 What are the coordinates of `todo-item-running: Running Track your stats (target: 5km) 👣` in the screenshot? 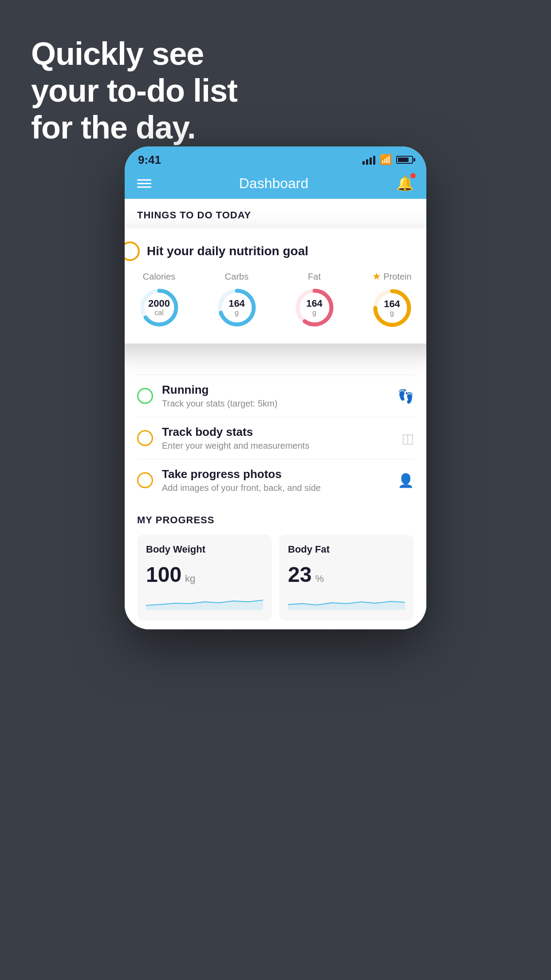 It's located at (276, 396).